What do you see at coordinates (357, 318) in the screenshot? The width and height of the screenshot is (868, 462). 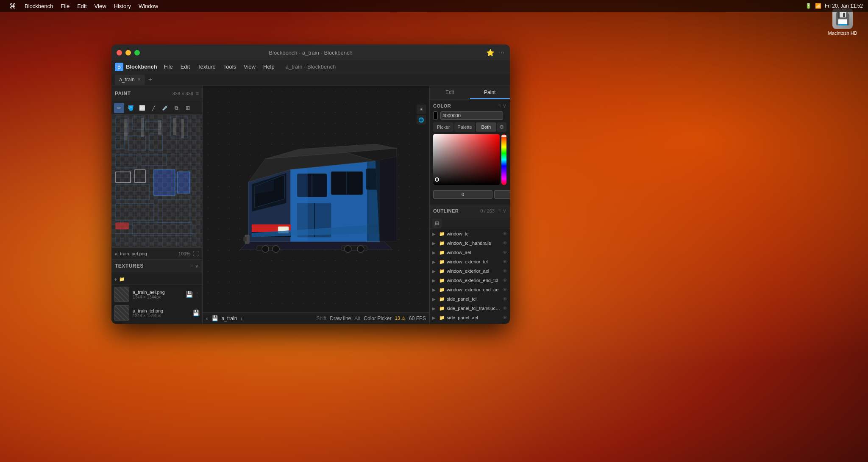 I see `alt-label: Alt` at bounding box center [357, 318].